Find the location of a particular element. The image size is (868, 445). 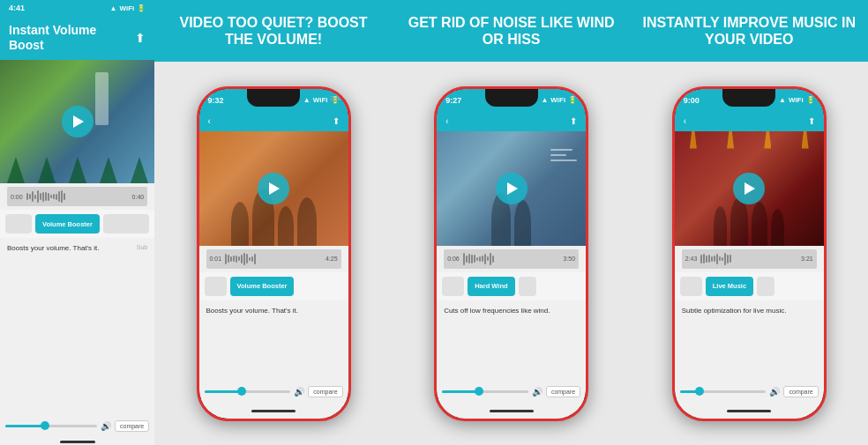

compare-bar-2: 🔊 compare is located at coordinates (512, 392).